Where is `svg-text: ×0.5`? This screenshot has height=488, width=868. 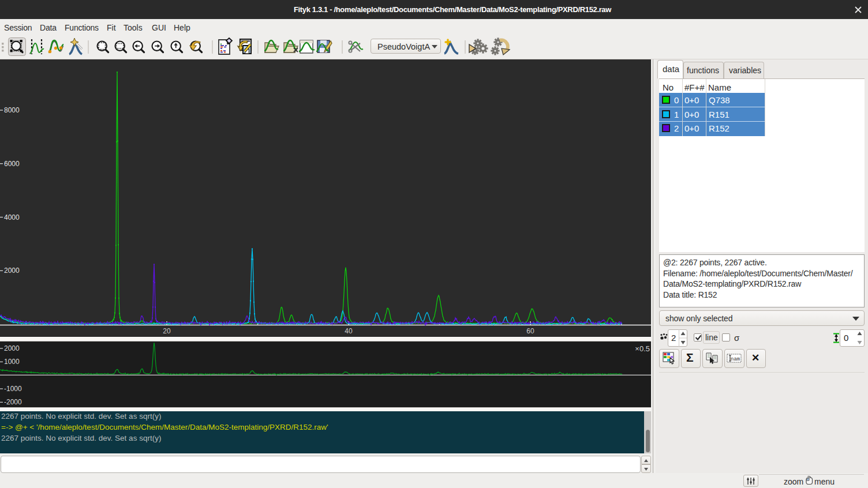
svg-text: ×0.5 is located at coordinates (642, 348).